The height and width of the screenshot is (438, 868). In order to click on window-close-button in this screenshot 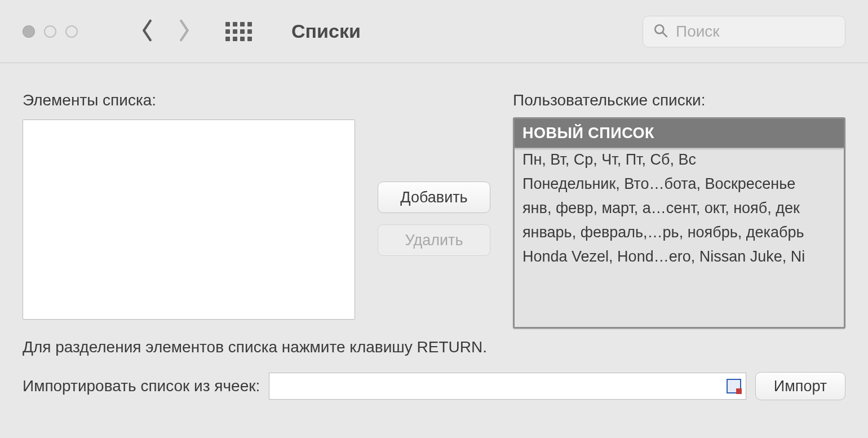, I will do `click(29, 32)`.